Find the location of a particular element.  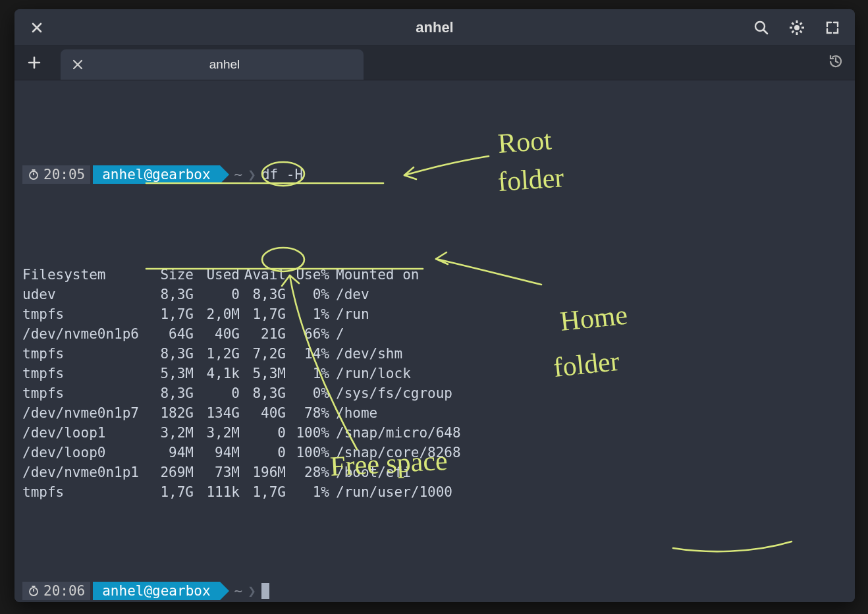

table-row: /dev/nvme0n1p7182G134G40G78%/home is located at coordinates (242, 413).